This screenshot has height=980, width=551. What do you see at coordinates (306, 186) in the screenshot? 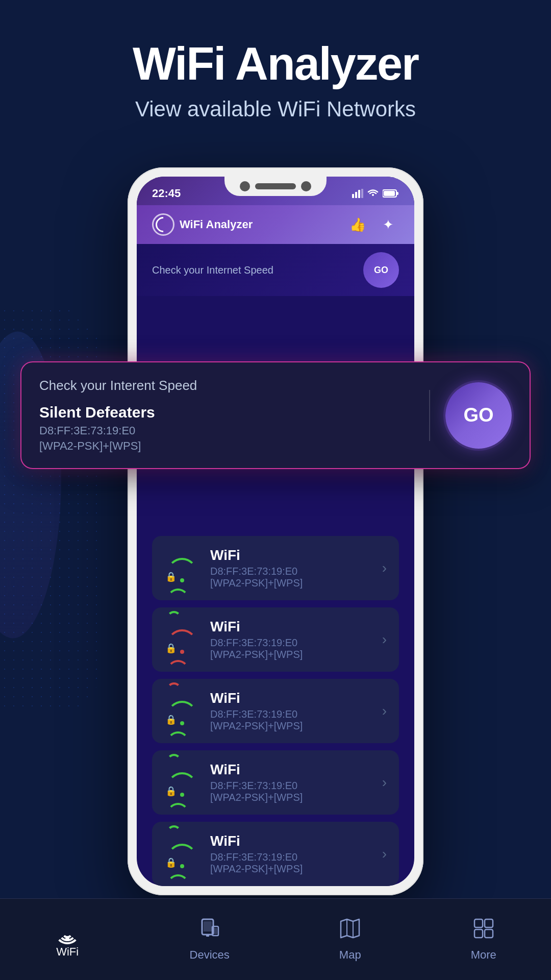
I see `face-id` at bounding box center [306, 186].